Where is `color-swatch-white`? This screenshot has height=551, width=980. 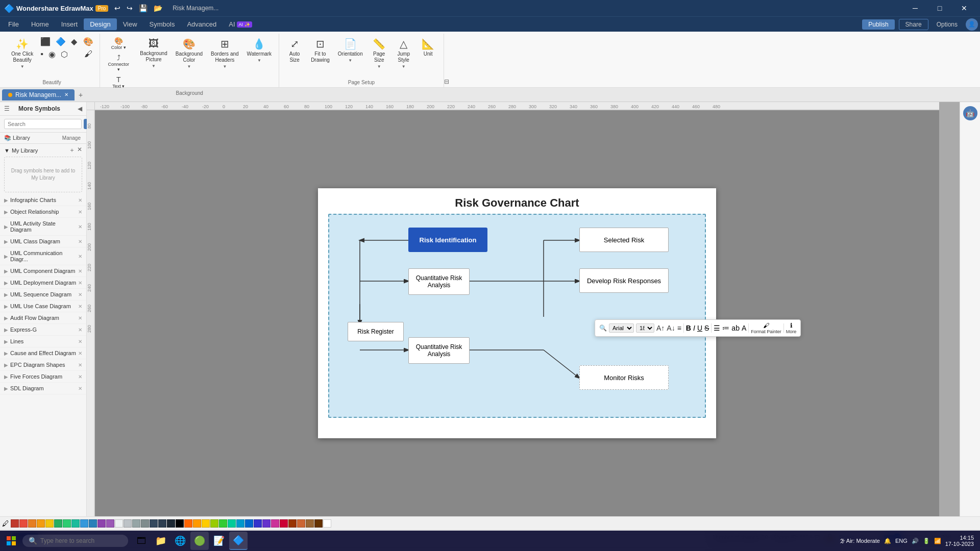
color-swatch-white is located at coordinates (327, 523).